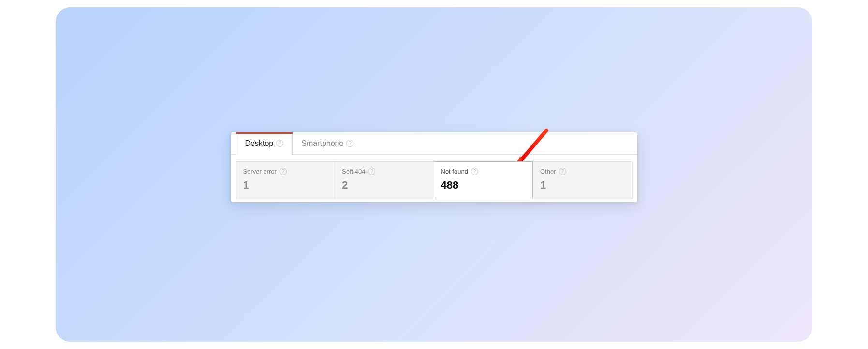 The width and height of the screenshot is (868, 349). What do you see at coordinates (353, 171) in the screenshot?
I see `card-label-text: Soft 404` at bounding box center [353, 171].